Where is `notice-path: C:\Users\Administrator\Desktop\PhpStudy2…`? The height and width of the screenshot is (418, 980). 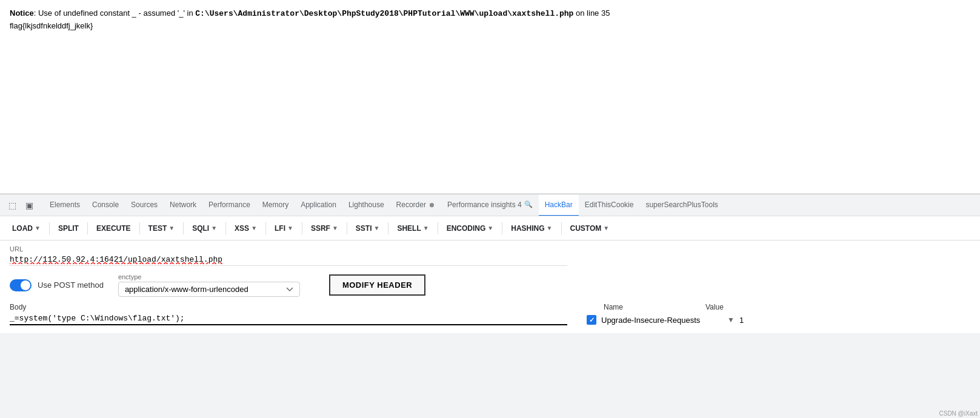
notice-path: C:\Users\Administrator\Desktop\PhpStudy2… is located at coordinates (384, 13).